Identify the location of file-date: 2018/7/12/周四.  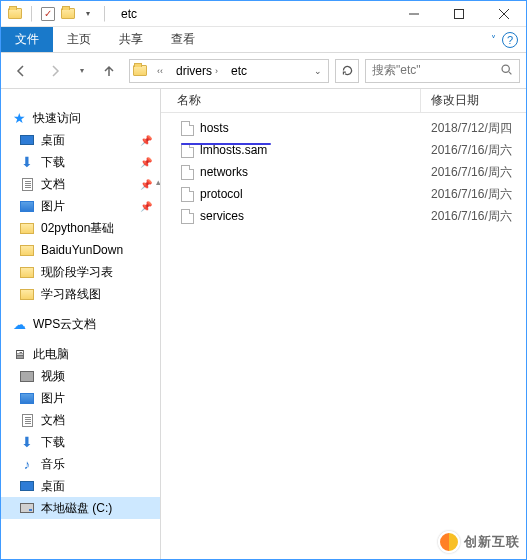
(466, 128).